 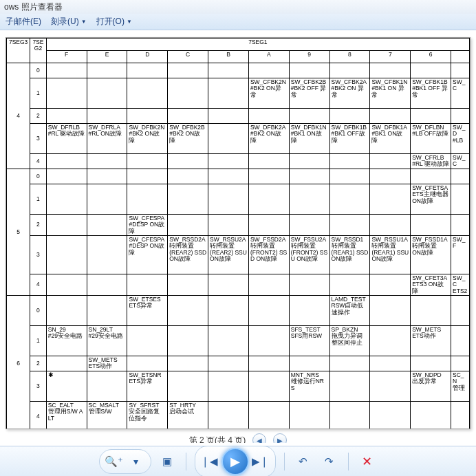 What do you see at coordinates (461, 255) in the screenshot?
I see `cell: SW_F` at bounding box center [461, 255].